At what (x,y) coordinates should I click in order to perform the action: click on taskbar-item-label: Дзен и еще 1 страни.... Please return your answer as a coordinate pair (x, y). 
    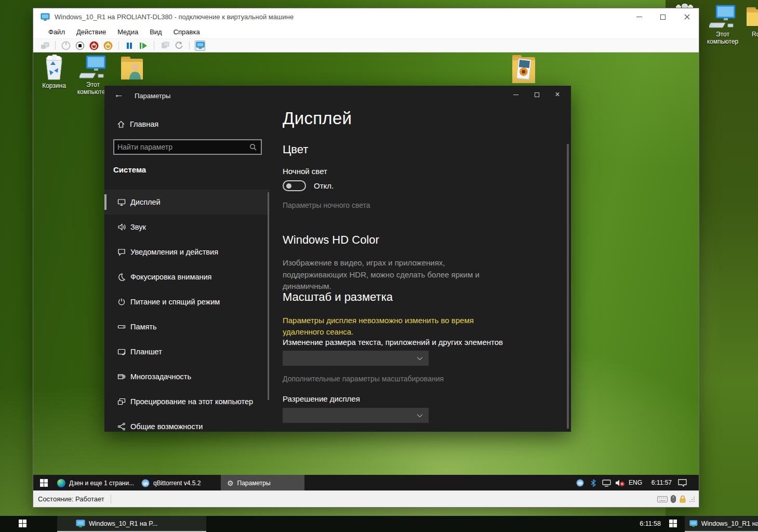
    Looking at the image, I should click on (102, 483).